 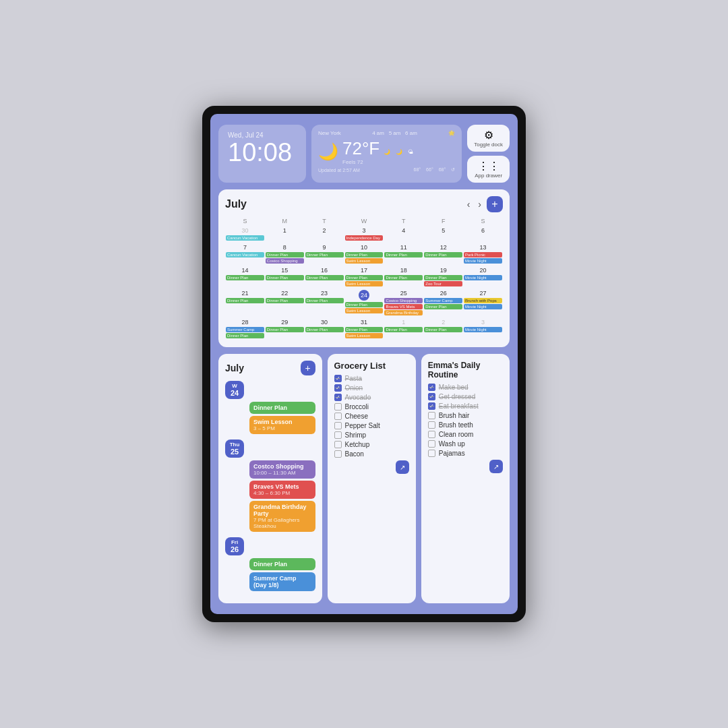 I want to click on table-row: 15Dinner Plan, so click(x=284, y=277).